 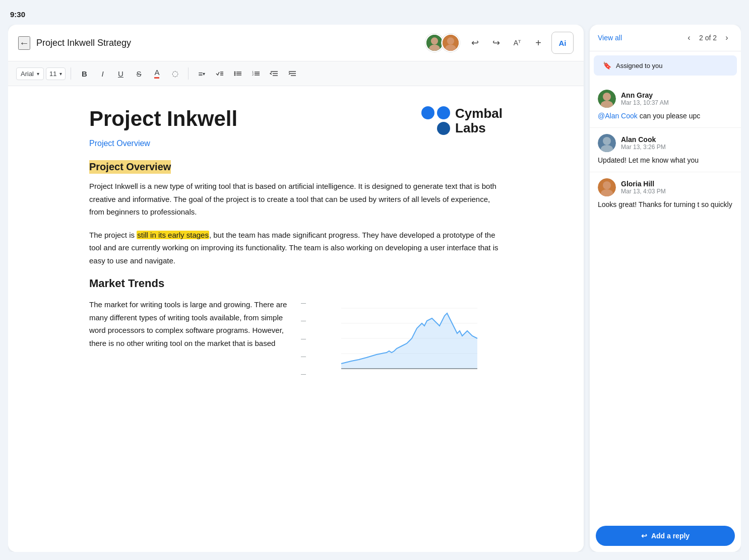 I want to click on back-button: ←, so click(x=24, y=43).